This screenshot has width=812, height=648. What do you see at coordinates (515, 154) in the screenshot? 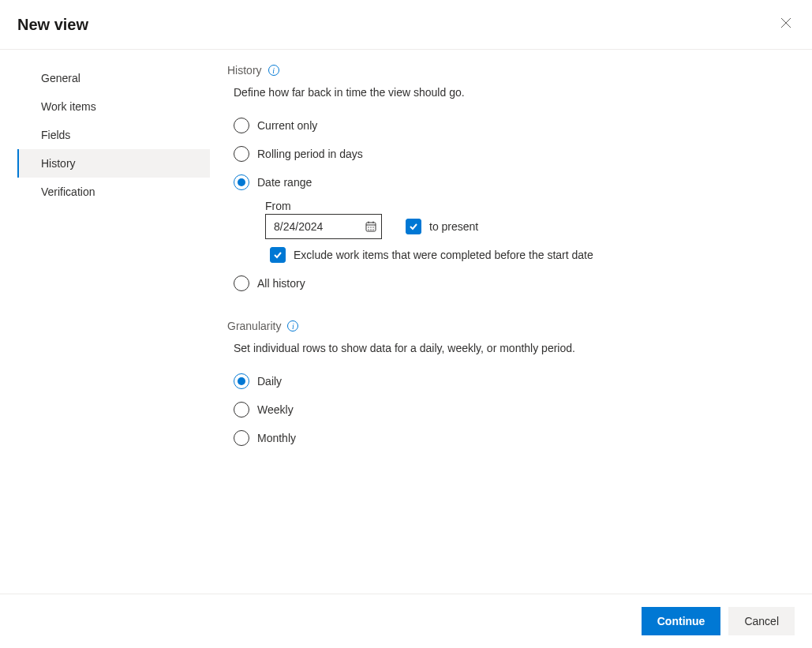
I see `radio-rolling-period: Rolling period in days` at bounding box center [515, 154].